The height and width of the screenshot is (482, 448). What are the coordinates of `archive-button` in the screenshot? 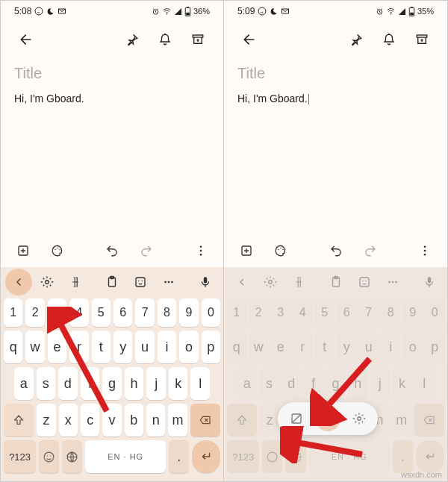 It's located at (198, 40).